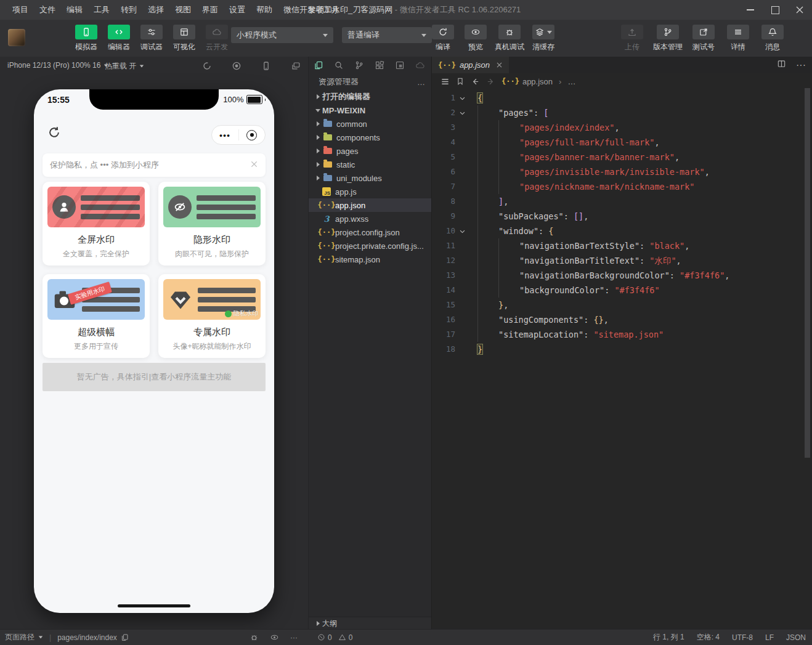  Describe the element at coordinates (212, 224) in the screenshot. I see `watermark-card-1: 隐形水印肉眼不可见，隐形保护` at that location.